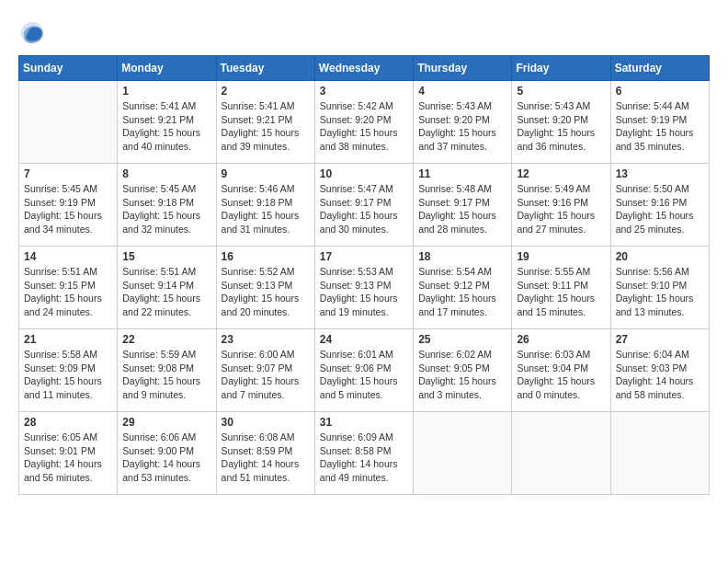 The width and height of the screenshot is (728, 563). What do you see at coordinates (265, 122) in the screenshot?
I see `calendar-cell: 2Sunrise: 5:41 AM Sunset: 9:21 PM Daylig…` at bounding box center [265, 122].